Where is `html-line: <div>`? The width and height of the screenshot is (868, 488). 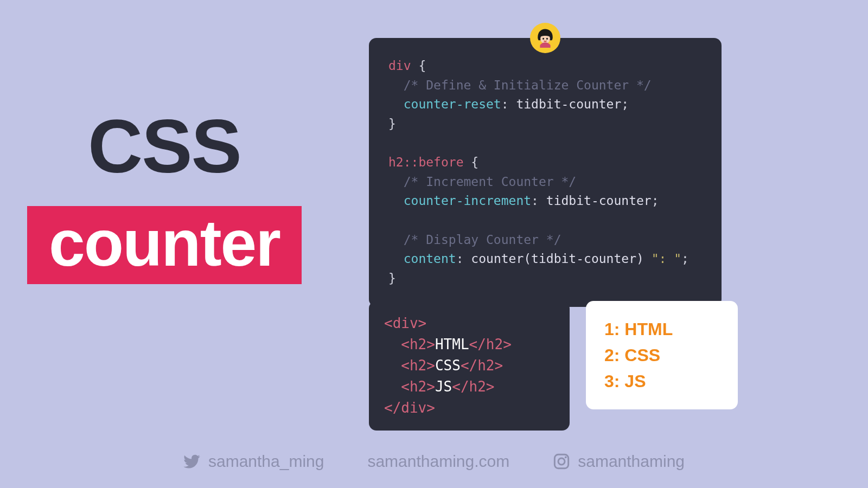 html-line: <div> is located at coordinates (469, 323).